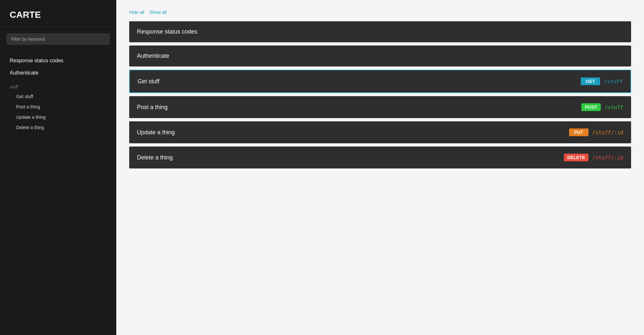 This screenshot has height=335, width=644. What do you see at coordinates (167, 32) in the screenshot?
I see `endpoint-title: Response status codes` at bounding box center [167, 32].